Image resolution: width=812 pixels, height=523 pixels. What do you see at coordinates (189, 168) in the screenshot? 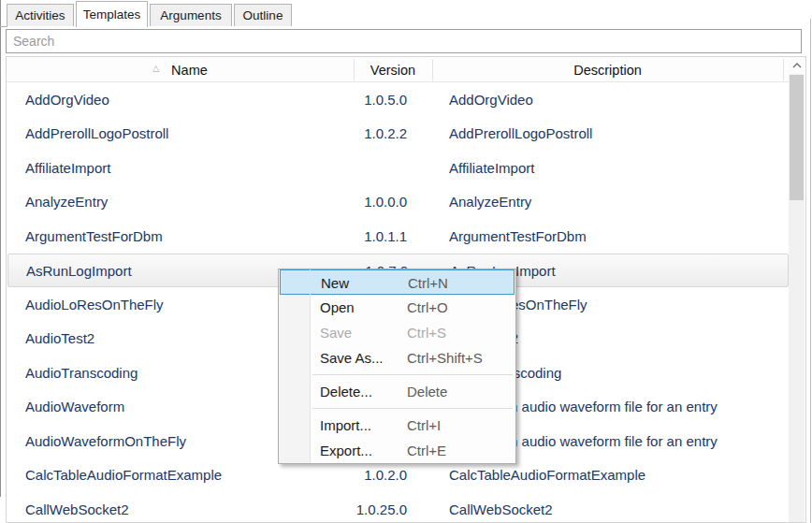
I see `cell-name: AffiliateImport` at bounding box center [189, 168].